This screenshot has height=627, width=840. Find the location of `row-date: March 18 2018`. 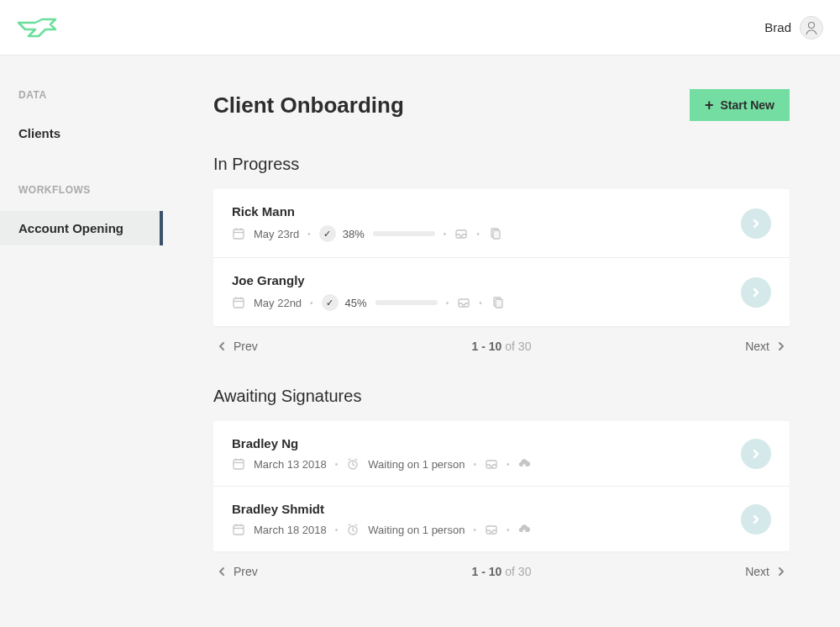

row-date: March 18 2018 is located at coordinates (291, 530).